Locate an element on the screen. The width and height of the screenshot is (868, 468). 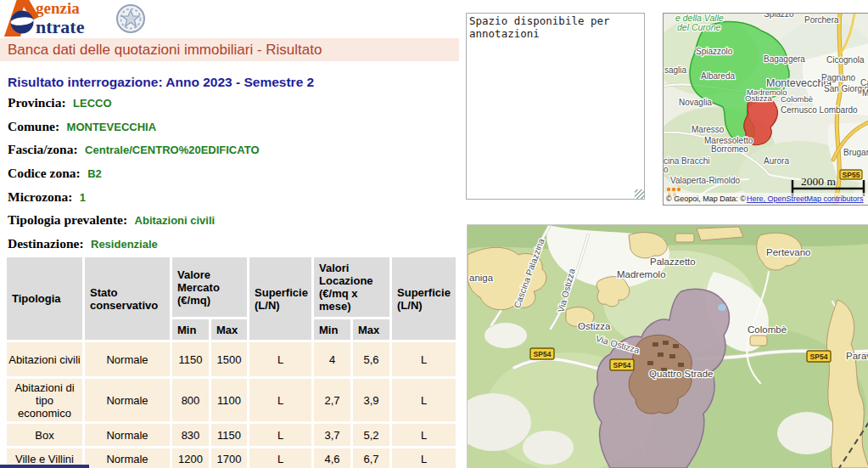
field-label: Provincia: is located at coordinates (37, 102).